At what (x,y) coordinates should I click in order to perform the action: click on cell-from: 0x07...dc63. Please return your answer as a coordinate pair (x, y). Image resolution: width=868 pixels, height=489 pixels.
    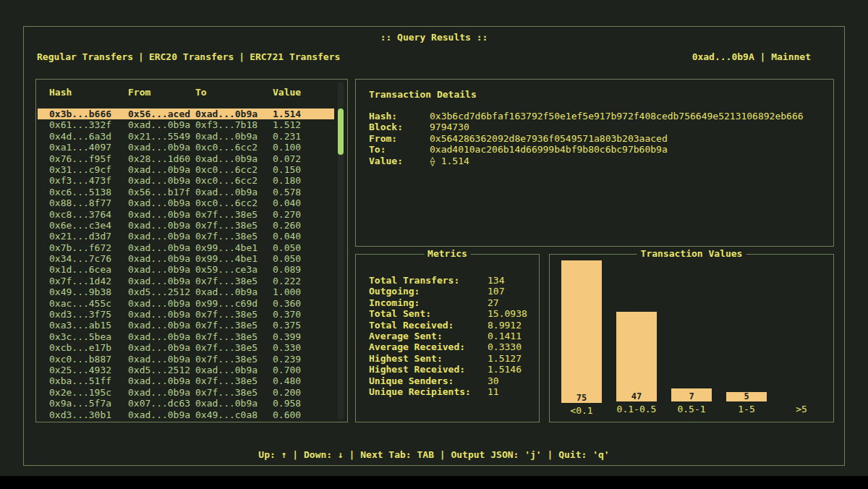
    Looking at the image, I should click on (162, 404).